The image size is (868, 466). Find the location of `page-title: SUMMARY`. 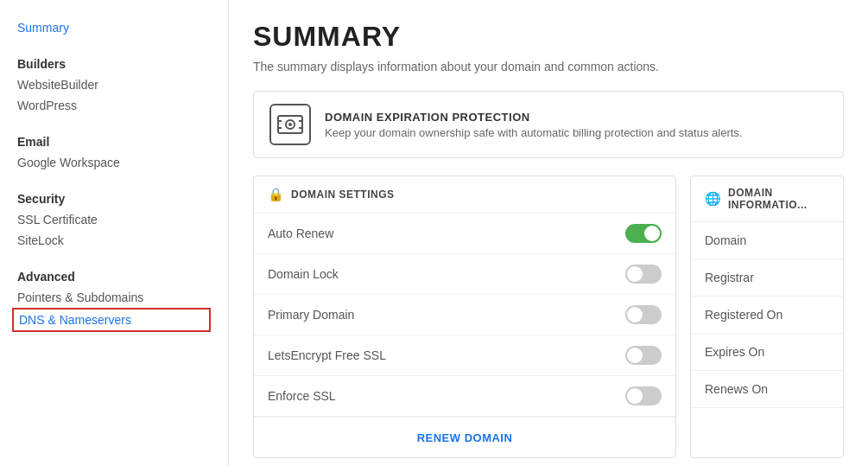

page-title: SUMMARY is located at coordinates (548, 36).